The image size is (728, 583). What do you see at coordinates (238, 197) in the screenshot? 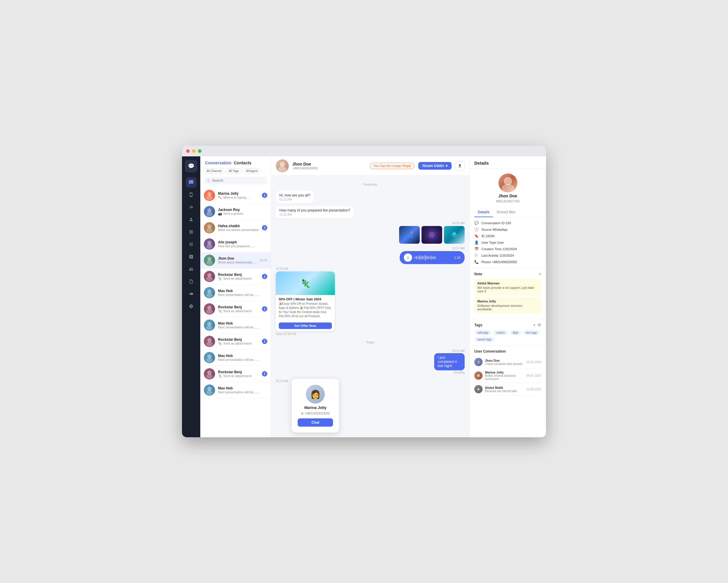
I see `conv-preview-marina: ✏️Marina is typing.....` at bounding box center [238, 197].